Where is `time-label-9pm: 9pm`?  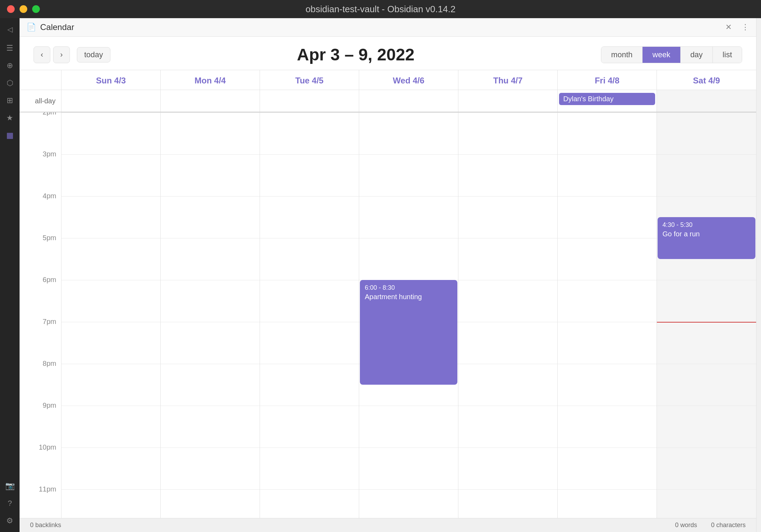 time-label-9pm: 9pm is located at coordinates (41, 422).